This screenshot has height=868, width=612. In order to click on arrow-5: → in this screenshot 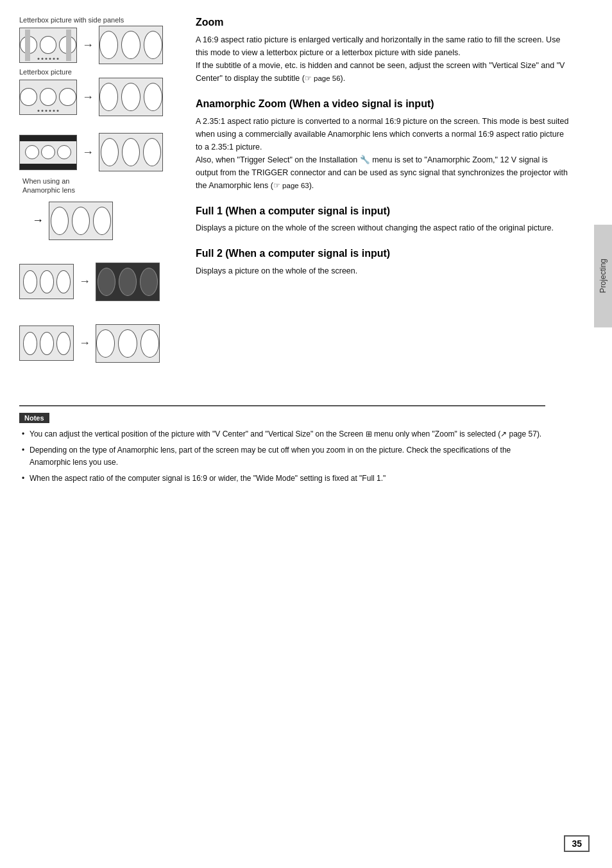, I will do `click(85, 343)`.